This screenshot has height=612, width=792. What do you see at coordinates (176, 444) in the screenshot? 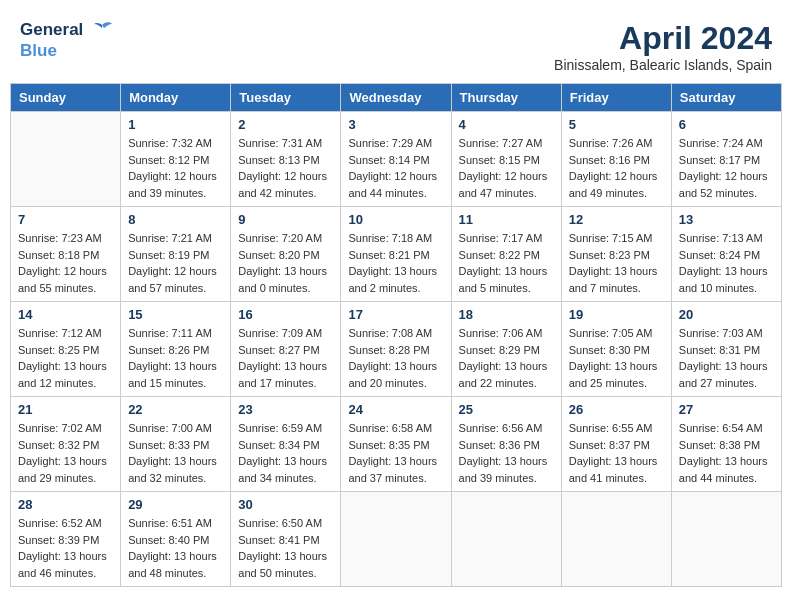
I see `table-row: 22 Sunrise: 7:00 AM Sunset: 8:33 PM Dayl…` at bounding box center [176, 444].